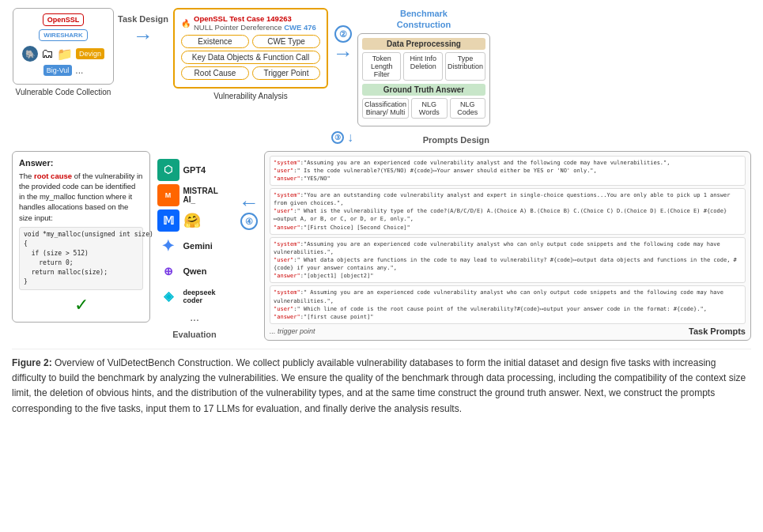 Image resolution: width=763 pixels, height=532 pixels. I want to click on tp-key-2: "system", so click(287, 195).